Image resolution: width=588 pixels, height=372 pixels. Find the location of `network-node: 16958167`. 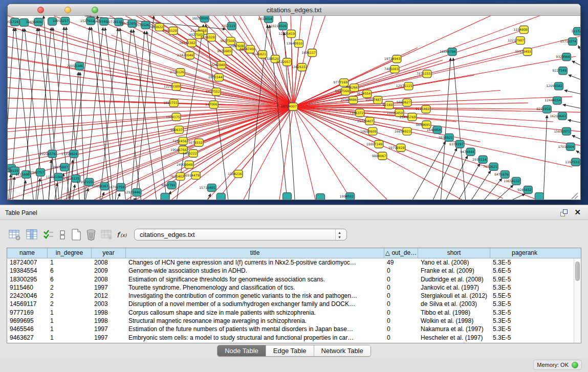

network-node: 16958167 is located at coordinates (100, 186).